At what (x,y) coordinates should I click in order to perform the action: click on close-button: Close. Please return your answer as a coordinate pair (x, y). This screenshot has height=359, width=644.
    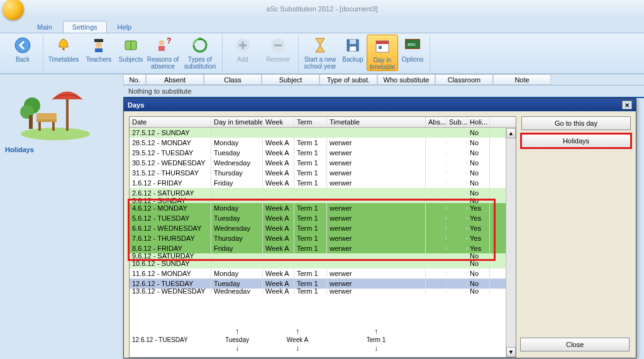
    Looking at the image, I should click on (575, 345).